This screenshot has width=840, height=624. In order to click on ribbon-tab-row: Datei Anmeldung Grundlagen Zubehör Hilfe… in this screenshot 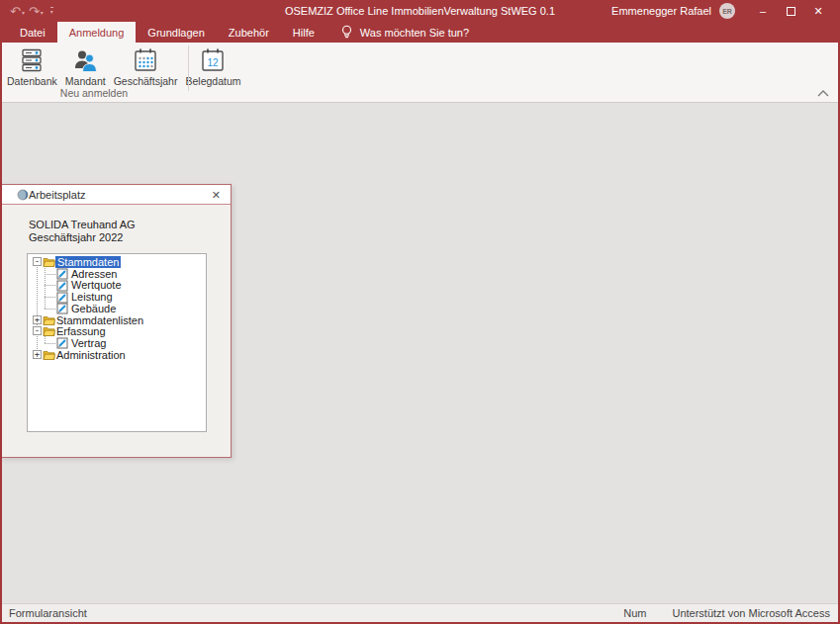, I will do `click(420, 32)`.